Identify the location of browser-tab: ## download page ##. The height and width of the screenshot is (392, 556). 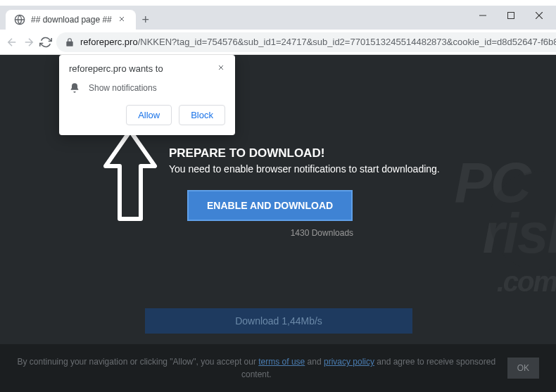
(70, 20).